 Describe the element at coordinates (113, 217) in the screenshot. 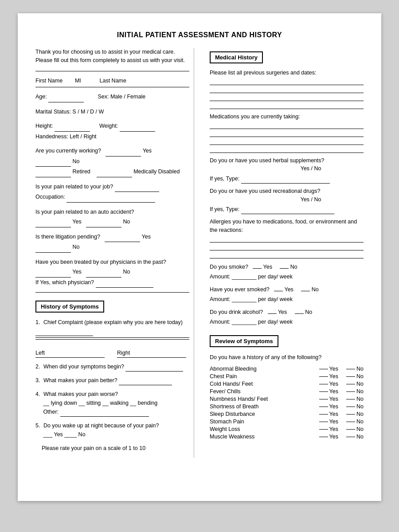

I see `auto-accident-line: Is your pain related to an auto accident…` at that location.